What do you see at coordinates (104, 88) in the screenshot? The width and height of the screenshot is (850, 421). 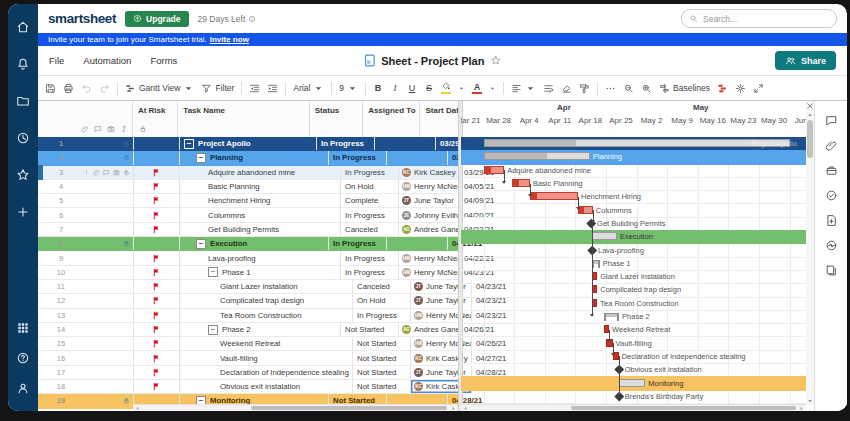 I see `redo-button` at bounding box center [104, 88].